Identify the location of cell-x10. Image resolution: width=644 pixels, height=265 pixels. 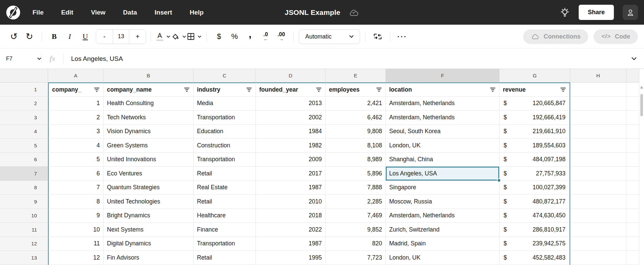
(633, 216).